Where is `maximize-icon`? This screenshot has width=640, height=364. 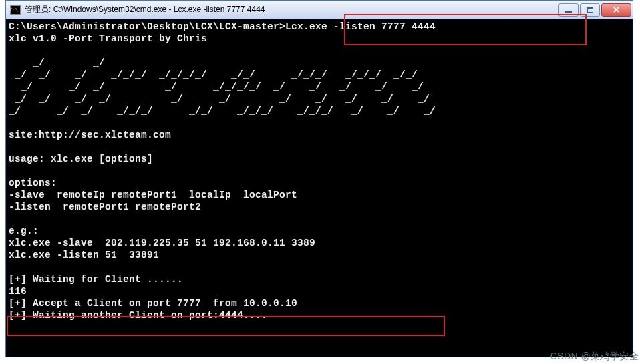
maximize-icon is located at coordinates (591, 10).